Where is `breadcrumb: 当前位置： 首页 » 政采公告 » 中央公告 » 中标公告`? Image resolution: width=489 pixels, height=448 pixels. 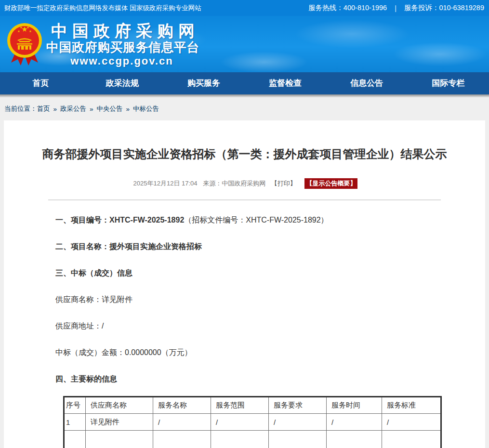
breadcrumb: 当前位置： 首页 » 政采公告 » 中央公告 » 中标公告 is located at coordinates (245, 109).